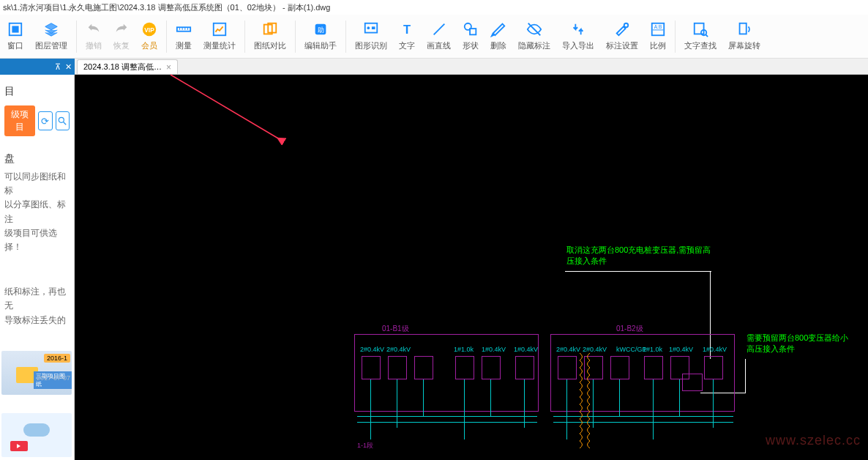 The height and width of the screenshot is (460, 868). I want to click on vip-button: VIP 会员, so click(149, 37).